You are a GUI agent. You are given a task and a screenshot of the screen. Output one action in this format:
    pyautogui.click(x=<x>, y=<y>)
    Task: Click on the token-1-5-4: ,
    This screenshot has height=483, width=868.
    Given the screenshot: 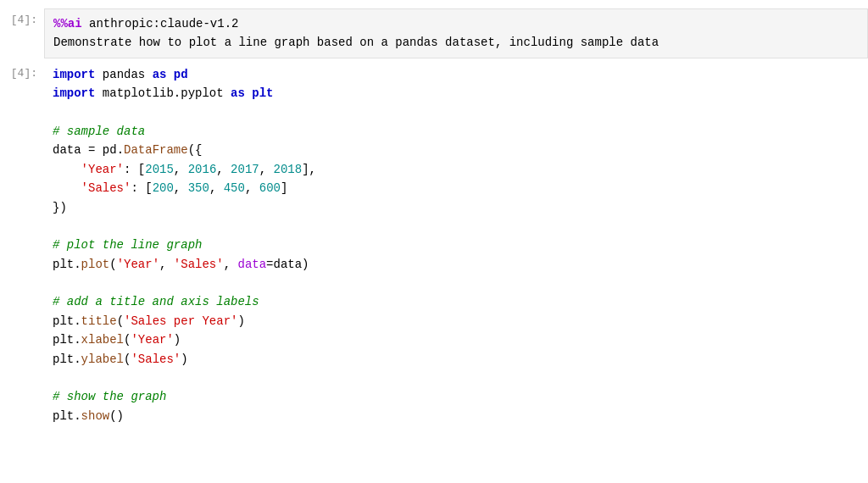 What is the action you would take?
    pyautogui.click(x=181, y=169)
    